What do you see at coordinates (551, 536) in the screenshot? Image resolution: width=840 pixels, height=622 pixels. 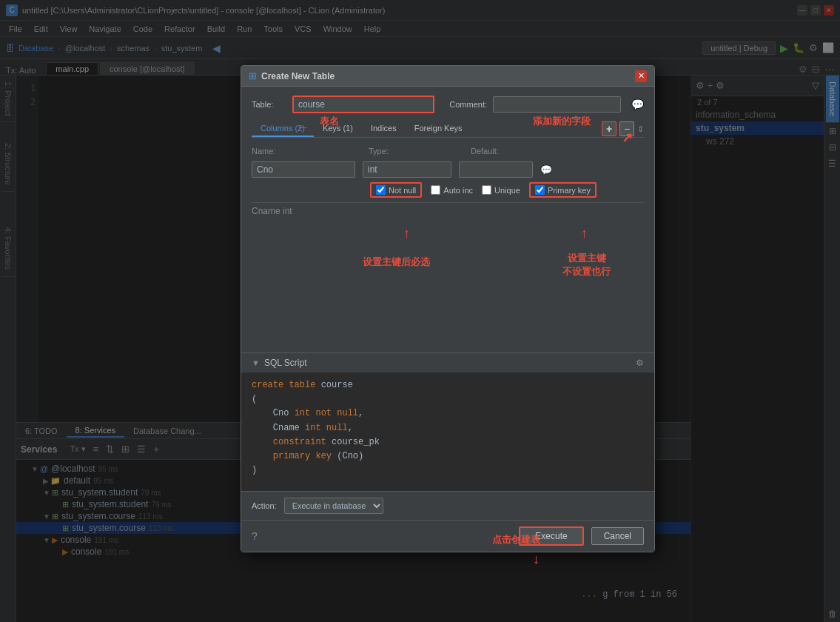 I see `execute-button: Execute` at bounding box center [551, 536].